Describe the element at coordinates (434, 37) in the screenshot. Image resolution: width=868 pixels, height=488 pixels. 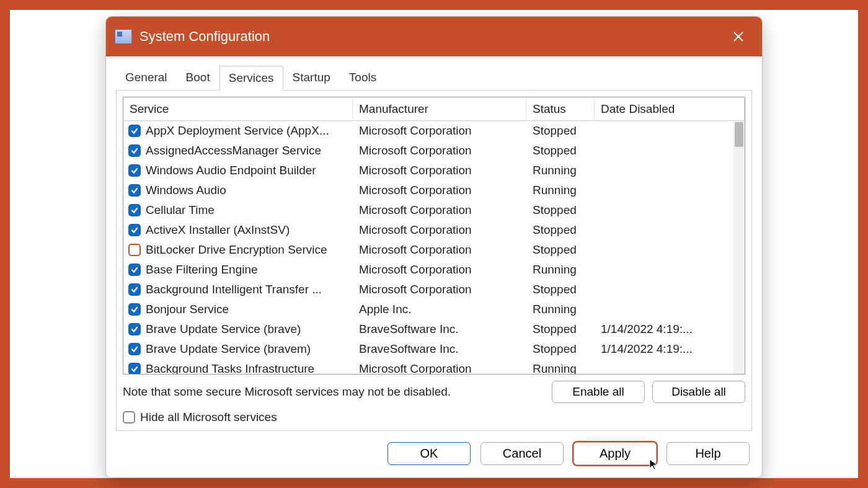
I see `titlebar: System Configuration` at that location.